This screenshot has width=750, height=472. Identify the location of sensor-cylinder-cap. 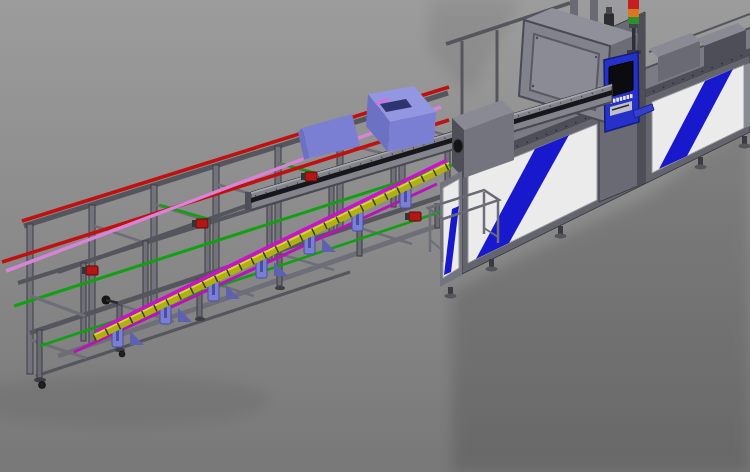
(609, 10).